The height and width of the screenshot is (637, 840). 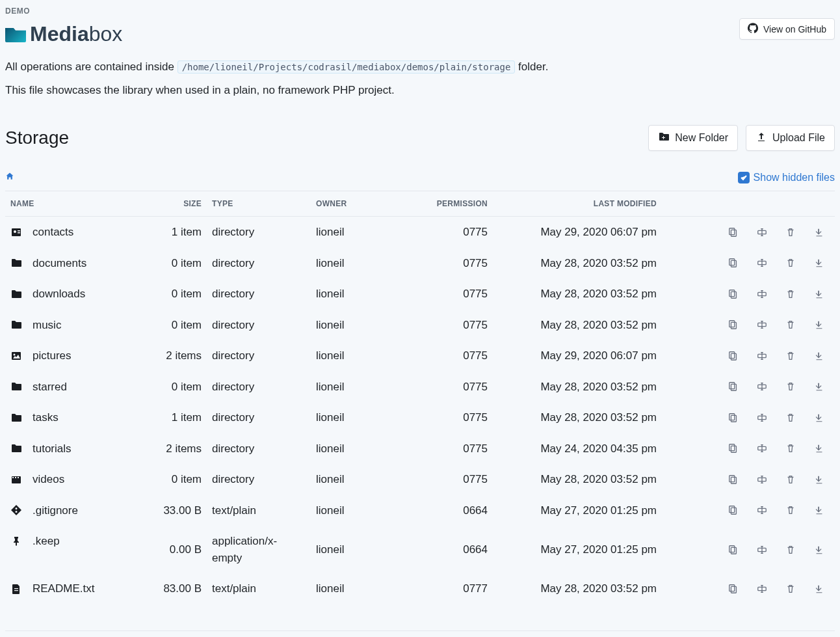 I want to click on table-row: .gitignore 33.00 B text/plain lioneil 06…, so click(x=420, y=511).